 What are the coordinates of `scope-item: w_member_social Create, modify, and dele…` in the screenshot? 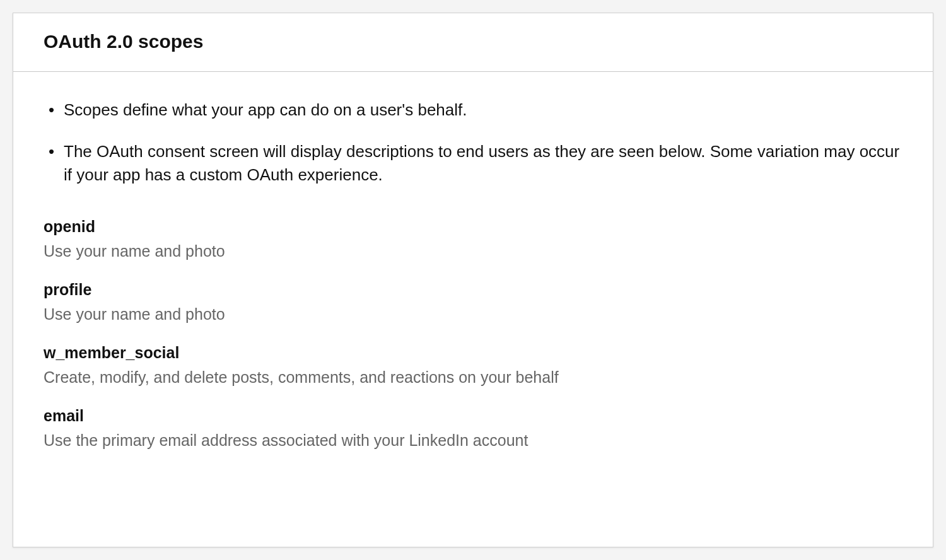 It's located at (473, 365).